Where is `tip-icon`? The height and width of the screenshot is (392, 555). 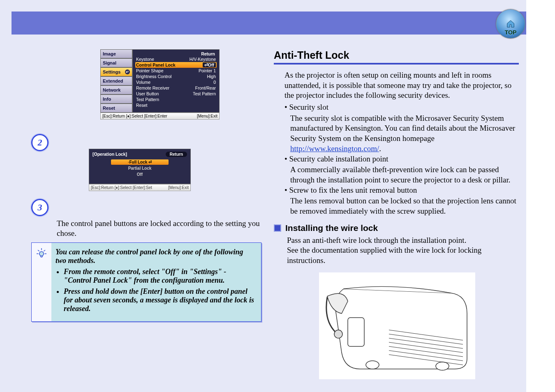
tip-icon is located at coordinates (42, 253).